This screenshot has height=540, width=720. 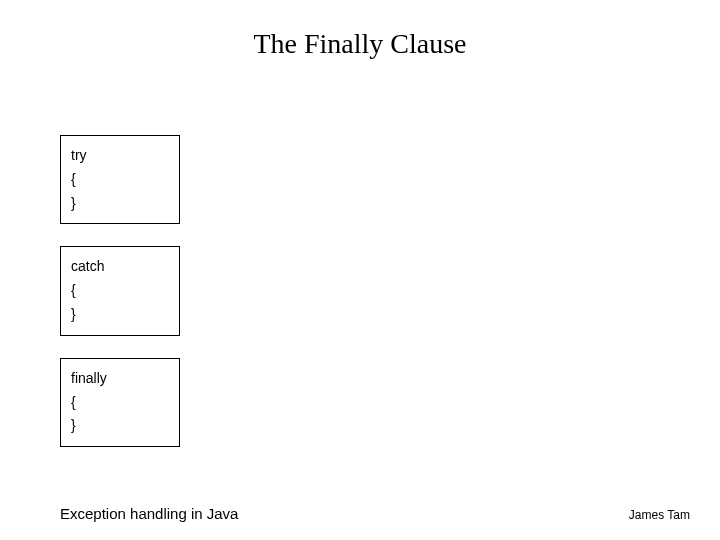 What do you see at coordinates (120, 267) in the screenshot?
I see `catch-keyword: catch` at bounding box center [120, 267].